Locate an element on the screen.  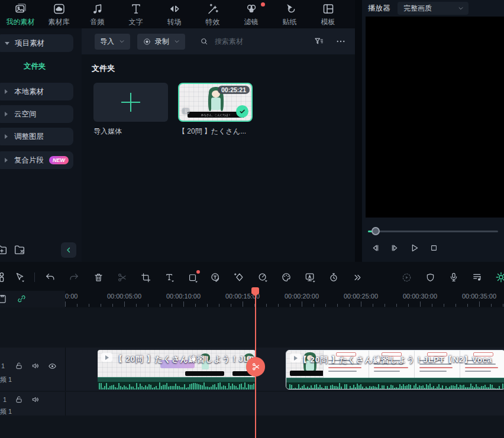
tab-stickers: 贴纸 is located at coordinates (290, 14).